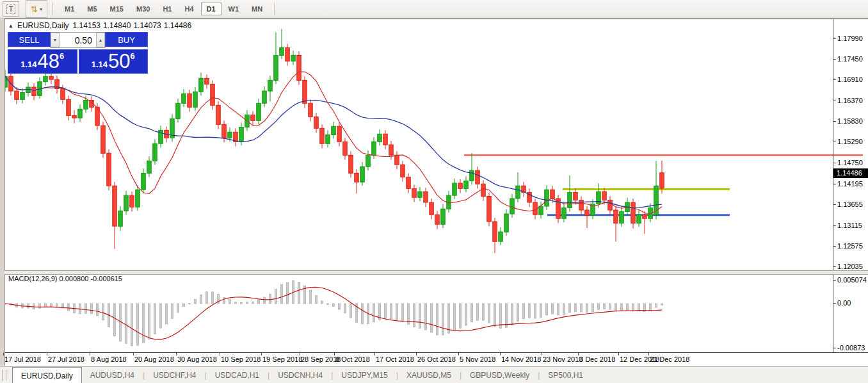 The width and height of the screenshot is (868, 383). What do you see at coordinates (117, 26) in the screenshot?
I see `ohlc-high: 1.14840` at bounding box center [117, 26].